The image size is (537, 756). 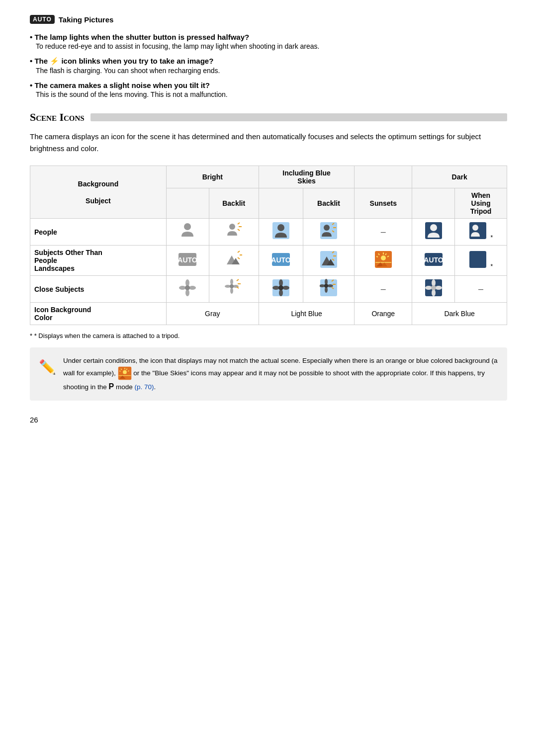 I want to click on header-section: AUTO Taking Pictures, so click(x=268, y=19).